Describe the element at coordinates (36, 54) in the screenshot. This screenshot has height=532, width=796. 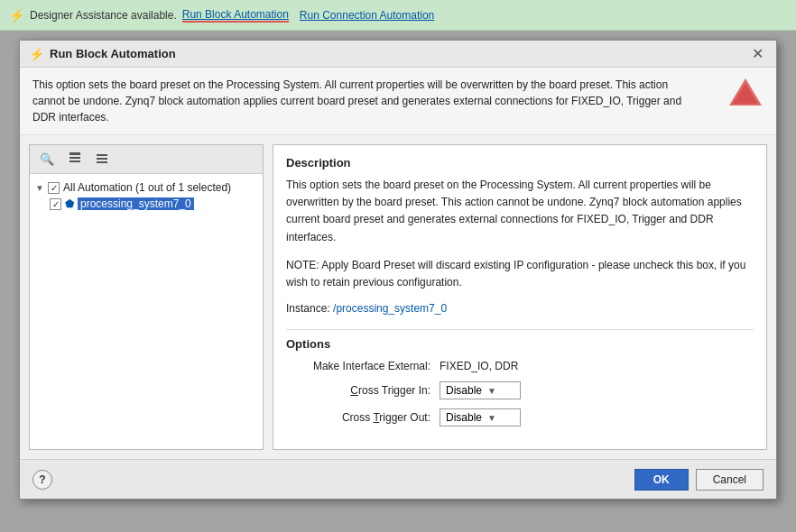
I see `dialog-title-icon: ⚡` at that location.